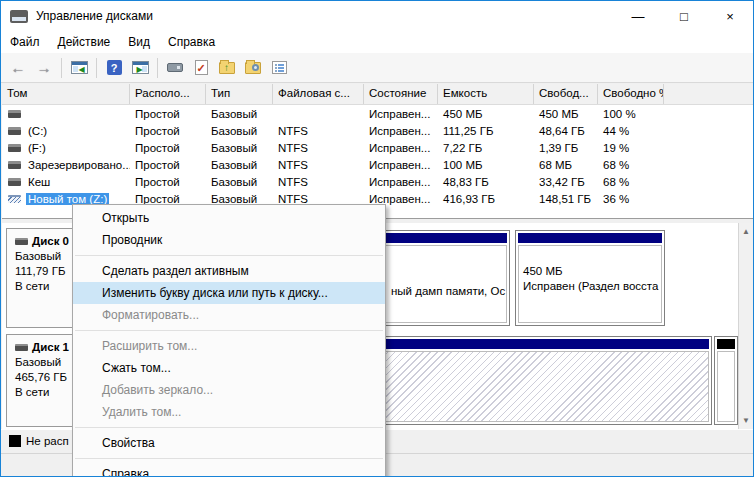  Describe the element at coordinates (66, 114) in the screenshot. I see `volume-name-cell` at that location.